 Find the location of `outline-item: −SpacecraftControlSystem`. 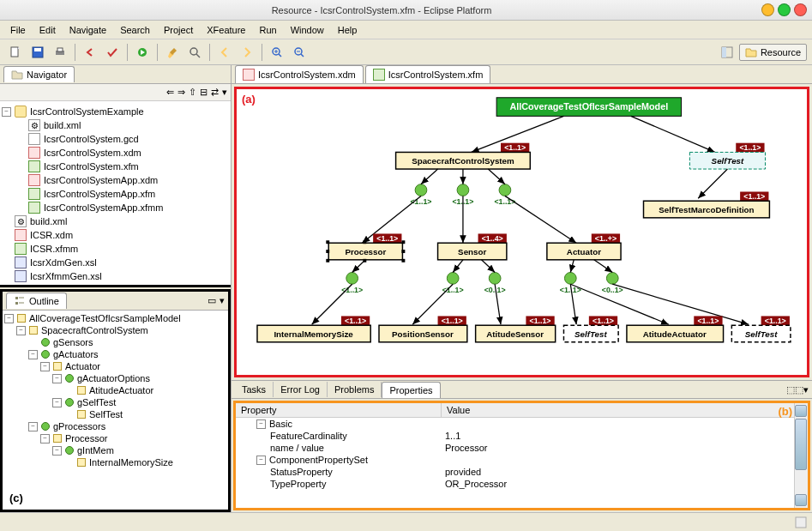

outline-item: −SpacecraftControlSystem is located at coordinates (115, 330).